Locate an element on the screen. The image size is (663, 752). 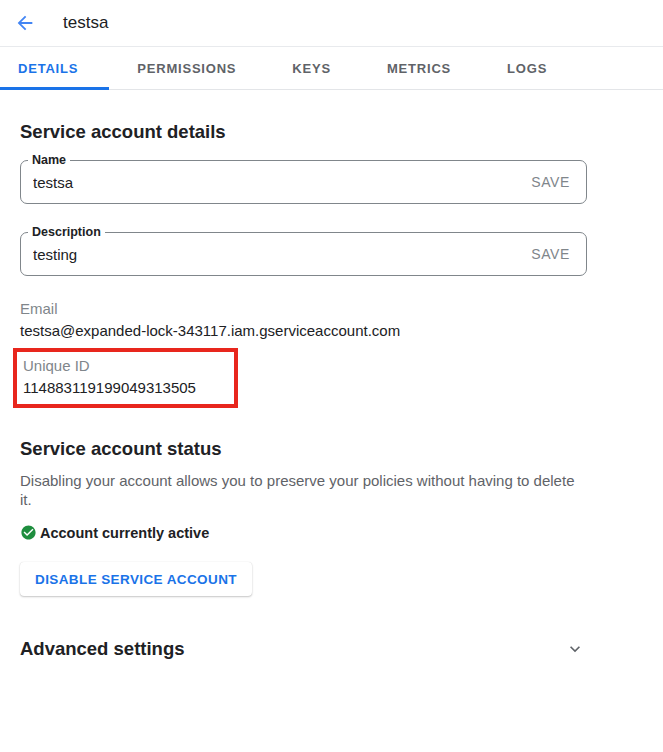
name-input is located at coordinates (274, 182).